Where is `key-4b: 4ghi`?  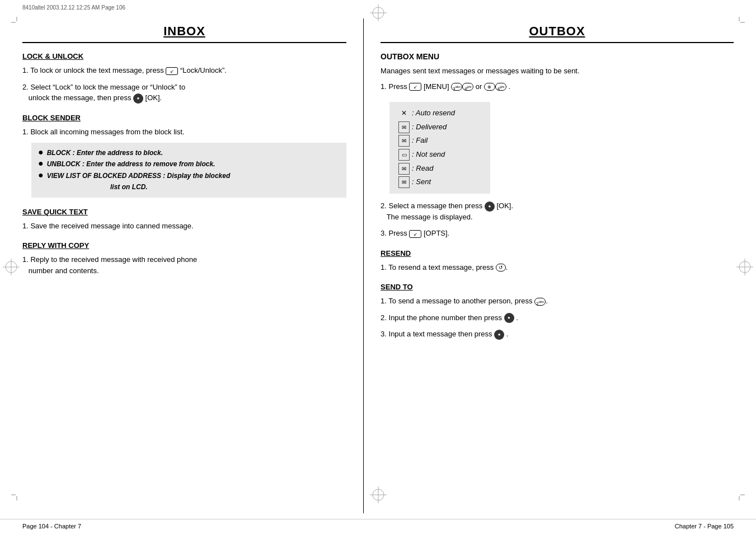 key-4b: 4ghi is located at coordinates (501, 87).